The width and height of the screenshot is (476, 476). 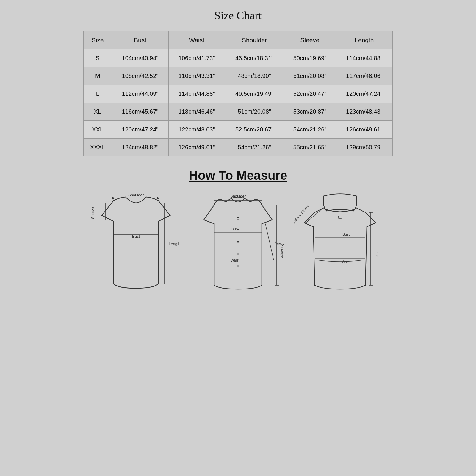 I want to click on table-cell: L, so click(x=98, y=94).